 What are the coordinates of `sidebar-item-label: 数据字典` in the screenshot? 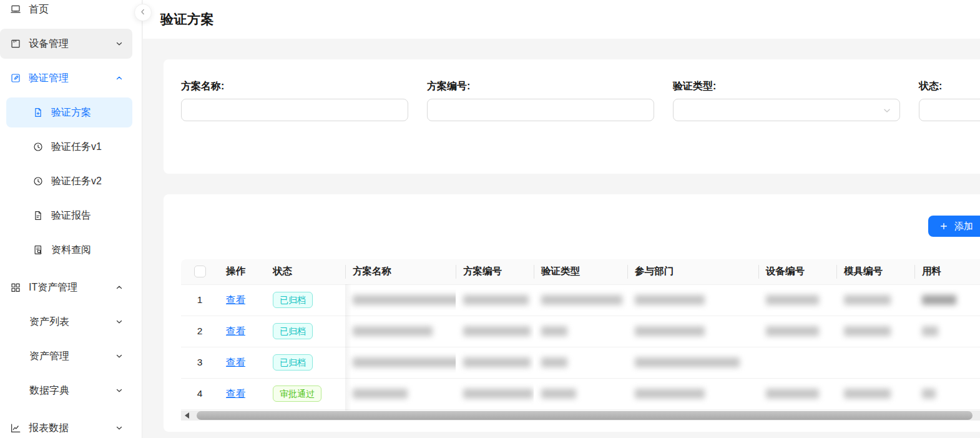 It's located at (72, 391).